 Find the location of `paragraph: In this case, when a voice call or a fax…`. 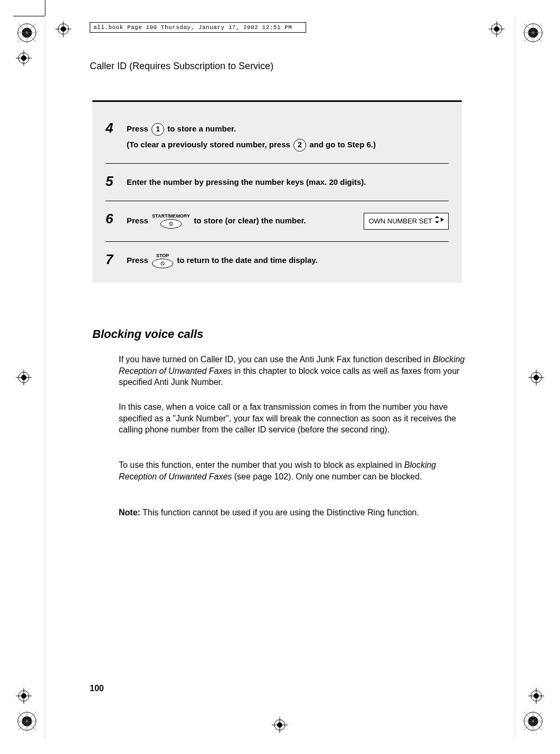

paragraph: In this case, when a voice call or a fax… is located at coordinates (293, 418).